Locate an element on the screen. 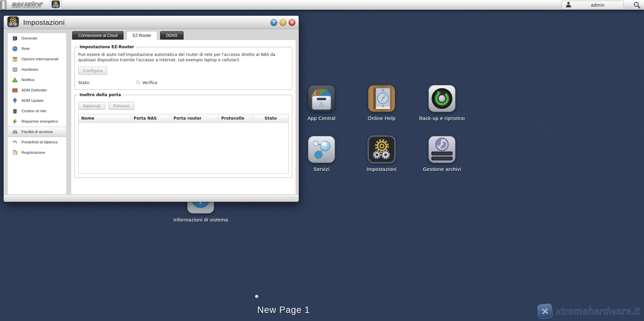 The width and height of the screenshot is (644, 321). desktop-icon-servizi: Servizi is located at coordinates (321, 154).